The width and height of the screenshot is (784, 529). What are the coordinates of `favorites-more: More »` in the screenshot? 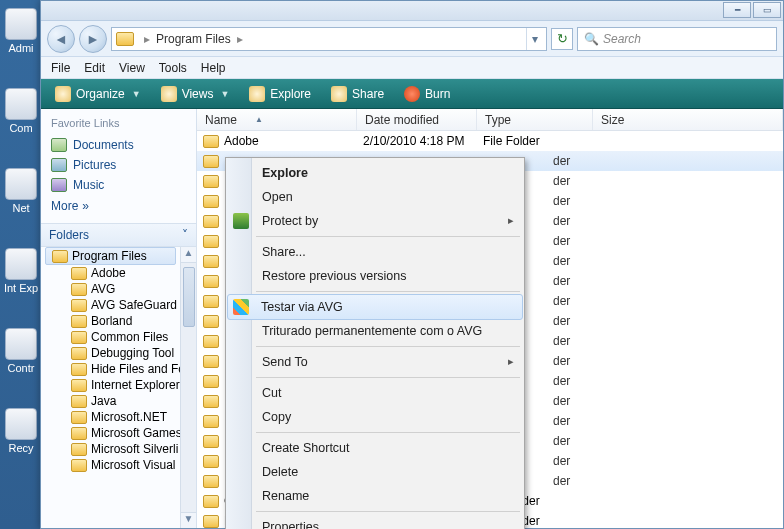 It's located at (118, 207).